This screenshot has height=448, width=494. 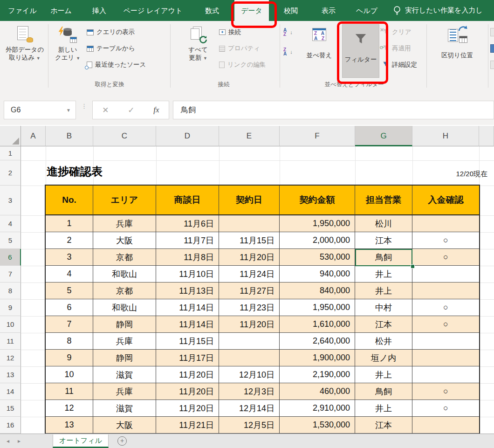 What do you see at coordinates (413, 267) in the screenshot?
I see `fill-handle` at bounding box center [413, 267].